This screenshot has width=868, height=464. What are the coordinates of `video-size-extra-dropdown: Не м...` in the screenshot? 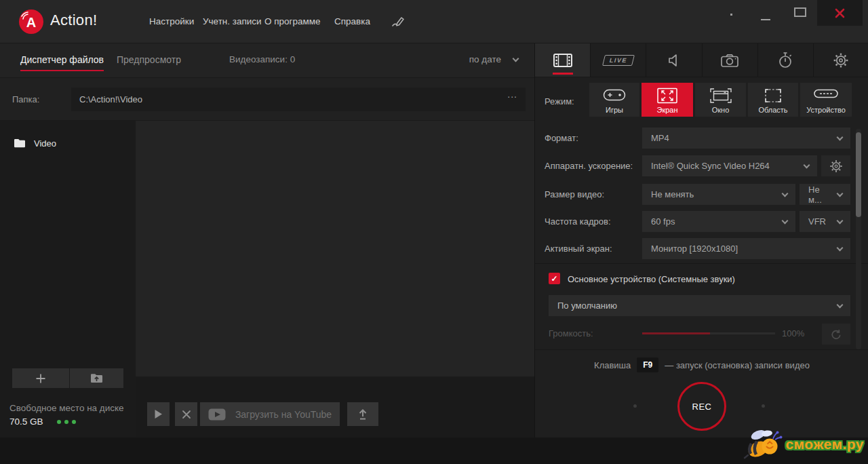 It's located at (825, 194).